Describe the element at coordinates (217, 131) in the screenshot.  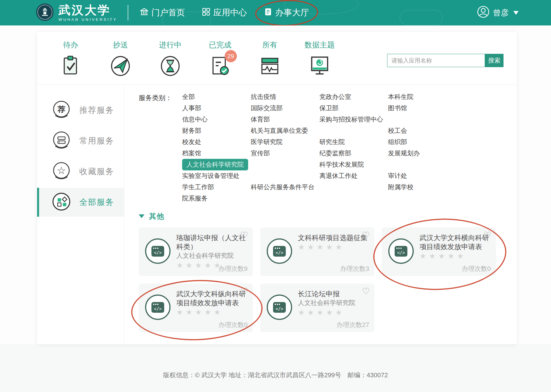
I see `category-item: 财务部` at that location.